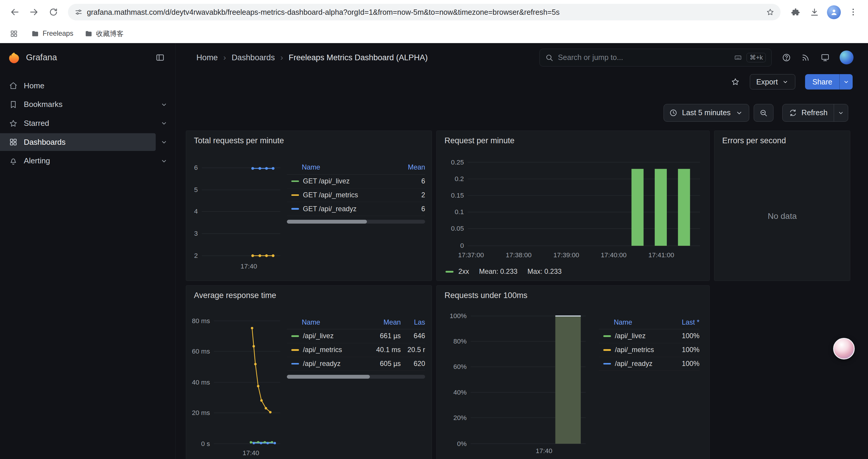 The width and height of the screenshot is (868, 459). I want to click on legend-row: /api/_livez100%, so click(649, 336).